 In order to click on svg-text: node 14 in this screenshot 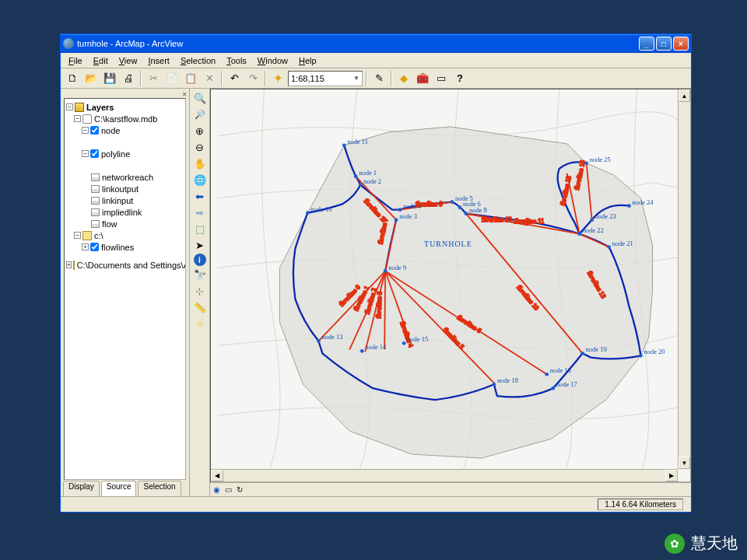, I will do `click(376, 347)`.